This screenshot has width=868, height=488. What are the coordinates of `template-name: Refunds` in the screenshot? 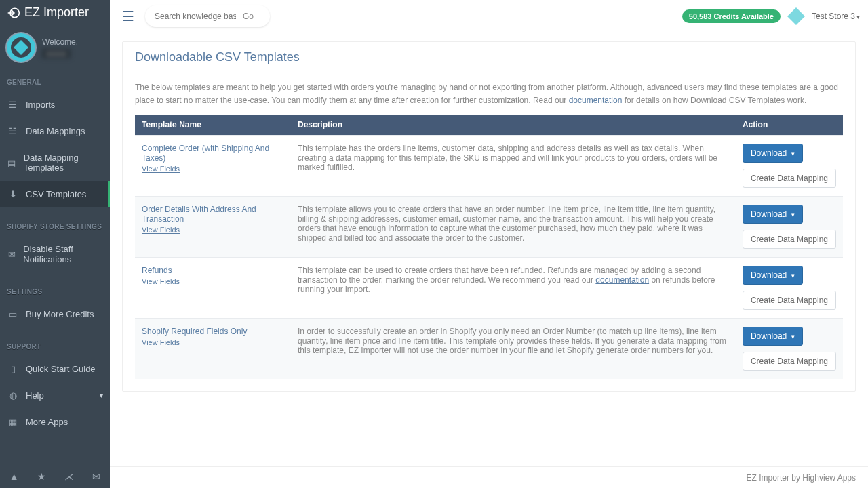 It's located at (157, 270).